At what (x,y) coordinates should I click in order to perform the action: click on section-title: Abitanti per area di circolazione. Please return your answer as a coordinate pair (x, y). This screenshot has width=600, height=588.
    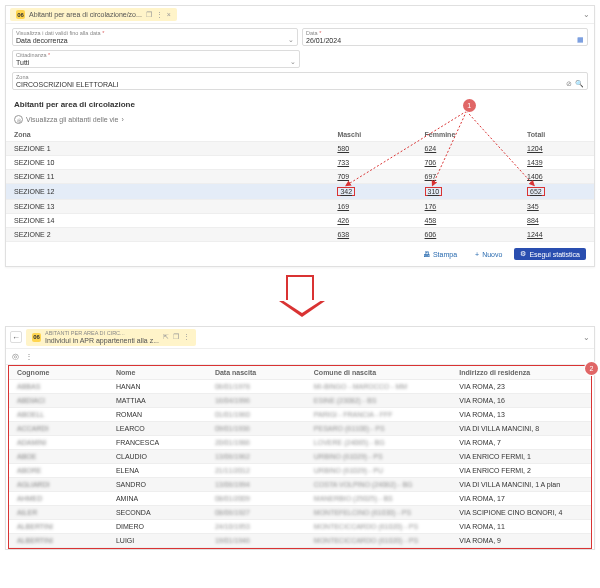
    Looking at the image, I should click on (300, 104).